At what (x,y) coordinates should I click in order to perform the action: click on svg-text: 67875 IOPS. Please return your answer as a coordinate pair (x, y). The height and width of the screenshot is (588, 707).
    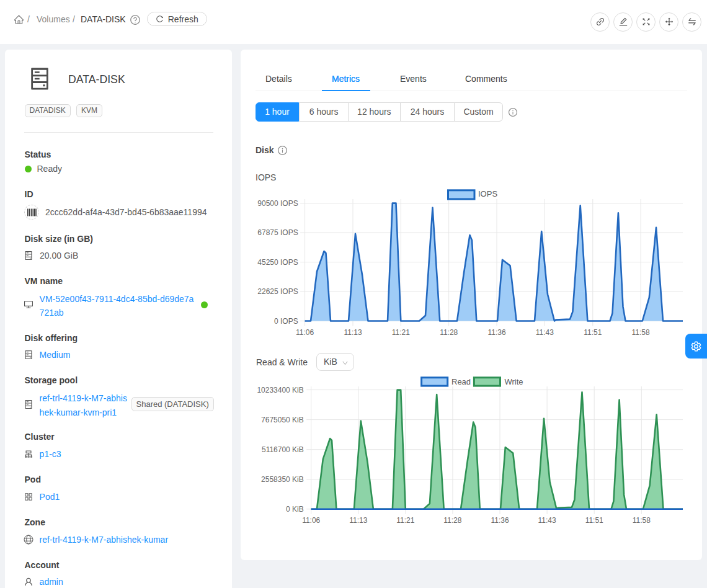
    Looking at the image, I should click on (278, 233).